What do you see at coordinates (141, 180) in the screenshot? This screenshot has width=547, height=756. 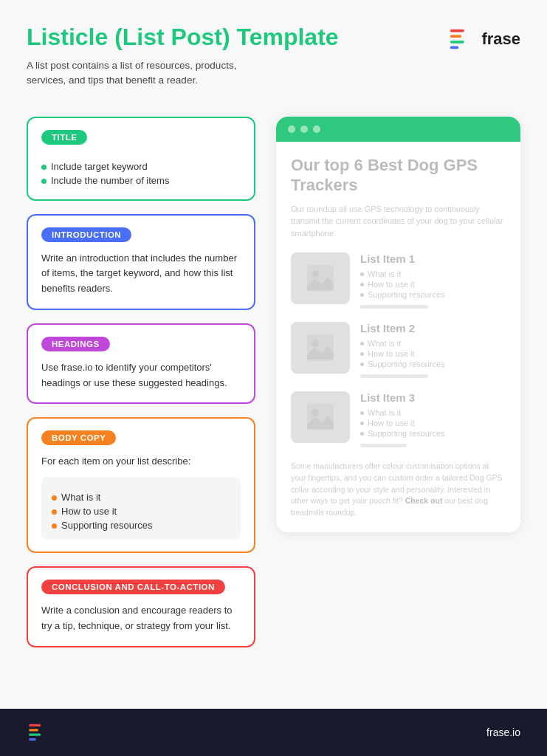 I see `title-bullet-2: Include the number of items` at bounding box center [141, 180].